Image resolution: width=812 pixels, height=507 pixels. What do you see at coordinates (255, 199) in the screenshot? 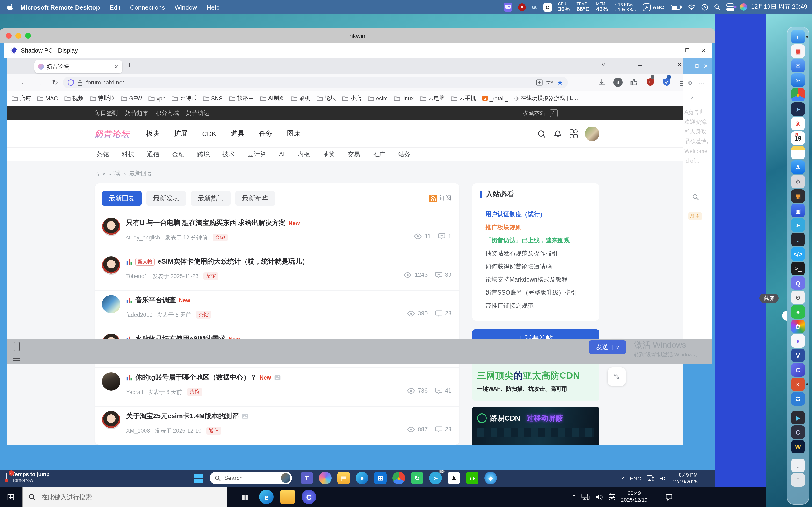
I see `thread-tab: 最新精华` at bounding box center [255, 199].